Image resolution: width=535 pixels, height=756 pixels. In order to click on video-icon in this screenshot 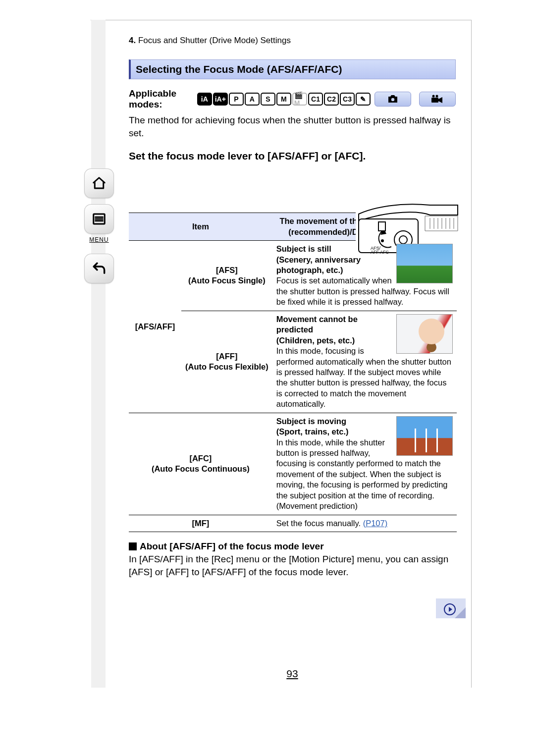, I will do `click(437, 99)`.